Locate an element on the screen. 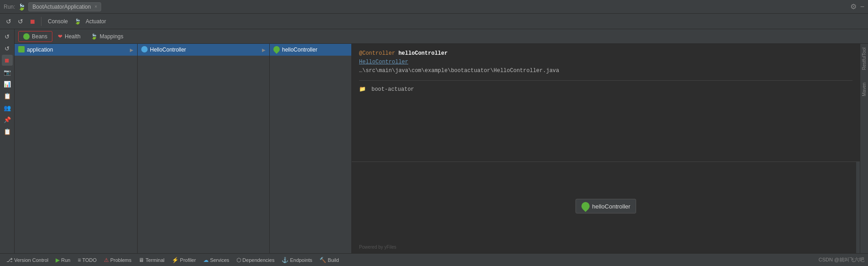 The width and height of the screenshot is (868, 266). separator is located at coordinates (606, 80).